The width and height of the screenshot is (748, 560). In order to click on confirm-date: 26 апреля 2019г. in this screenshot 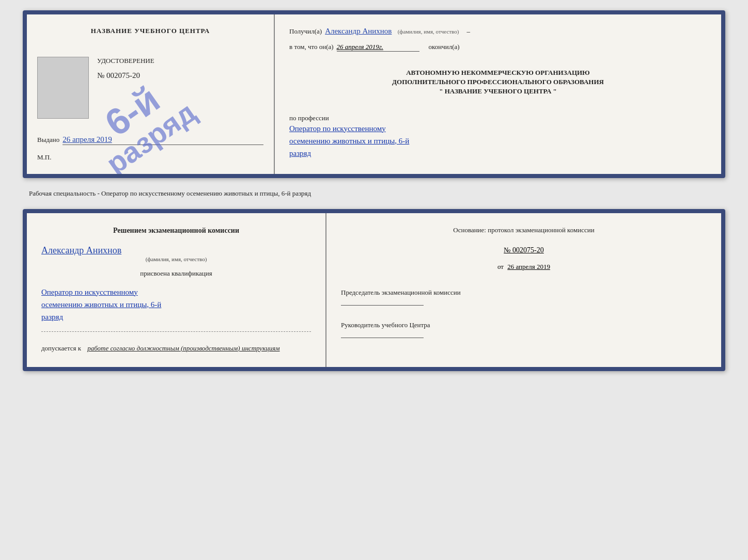, I will do `click(378, 47)`.